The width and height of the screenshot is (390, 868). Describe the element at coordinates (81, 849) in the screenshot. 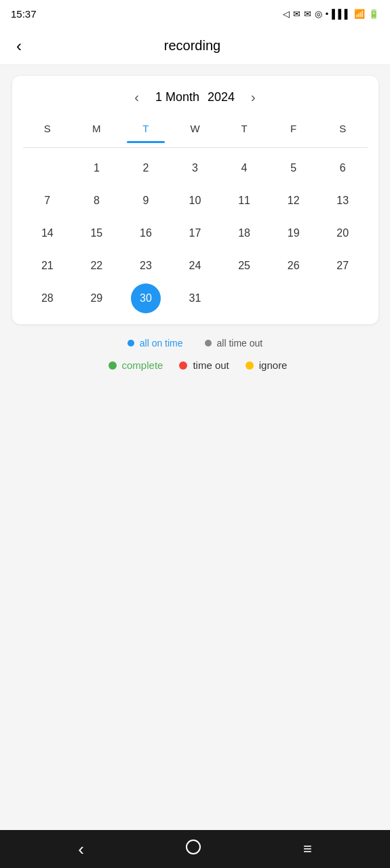

I see `nav-back-button: ‹` at that location.